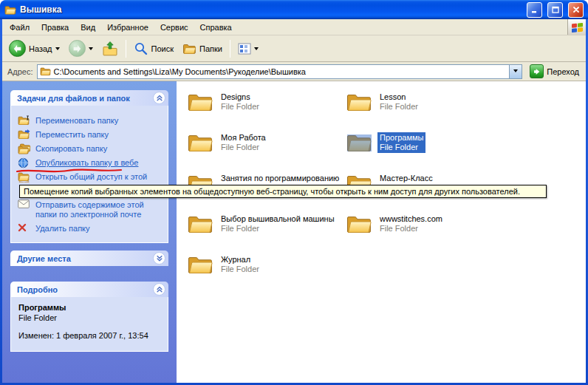  Describe the element at coordinates (248, 49) in the screenshot. I see `views-button` at that location.